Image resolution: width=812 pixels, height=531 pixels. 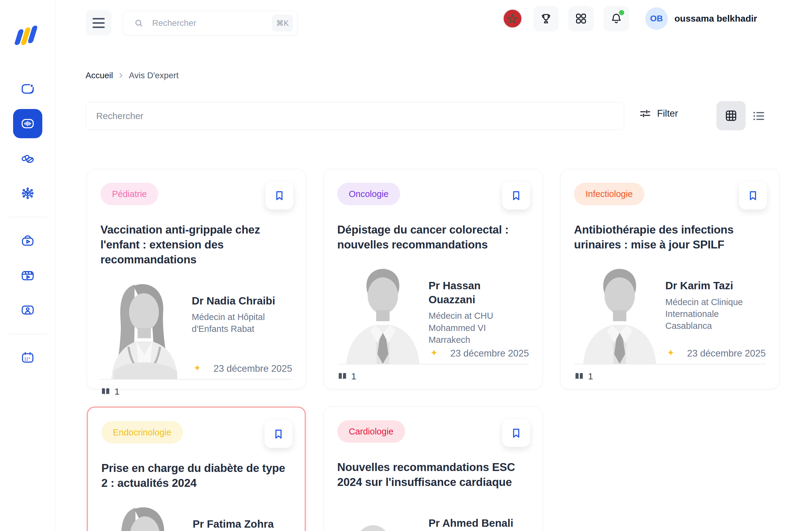 What do you see at coordinates (197, 469) in the screenshot?
I see `expert-opinion-card: Endocrinologie Prise en charge du diabèt…` at bounding box center [197, 469].